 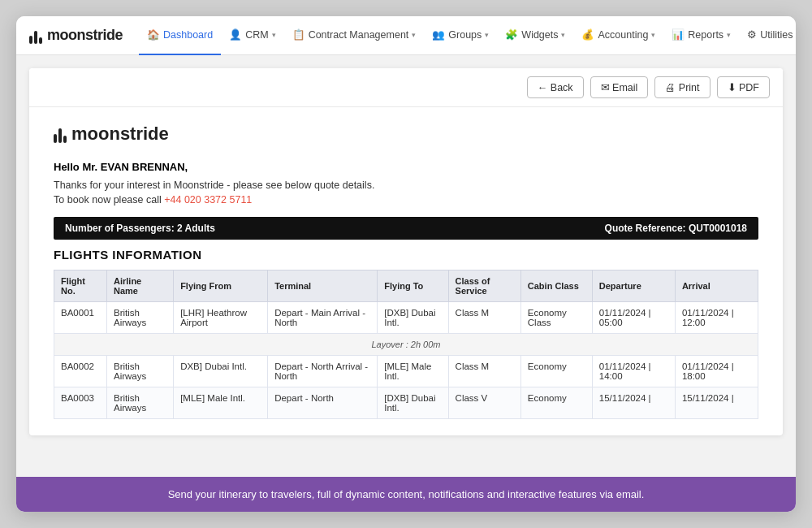 I want to click on chevron-down-icon-5: ▾, so click(x=653, y=35).